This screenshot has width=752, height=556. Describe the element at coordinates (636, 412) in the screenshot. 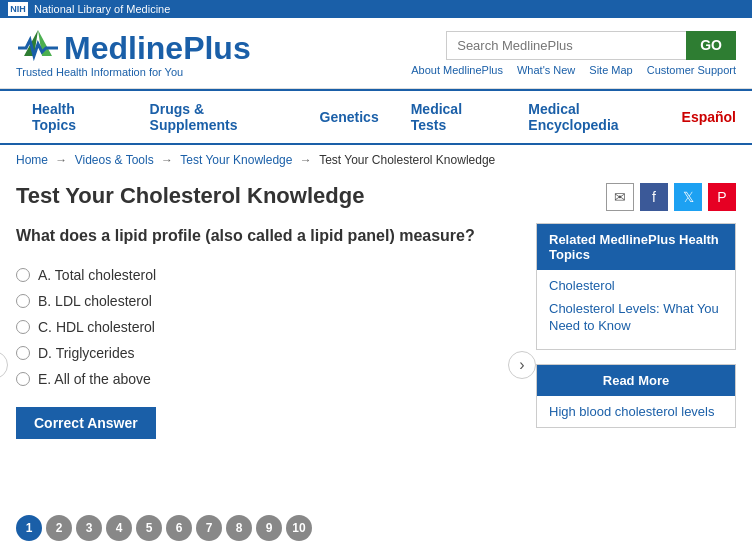

I see `read-more-list: High blood cholesterol levels` at that location.